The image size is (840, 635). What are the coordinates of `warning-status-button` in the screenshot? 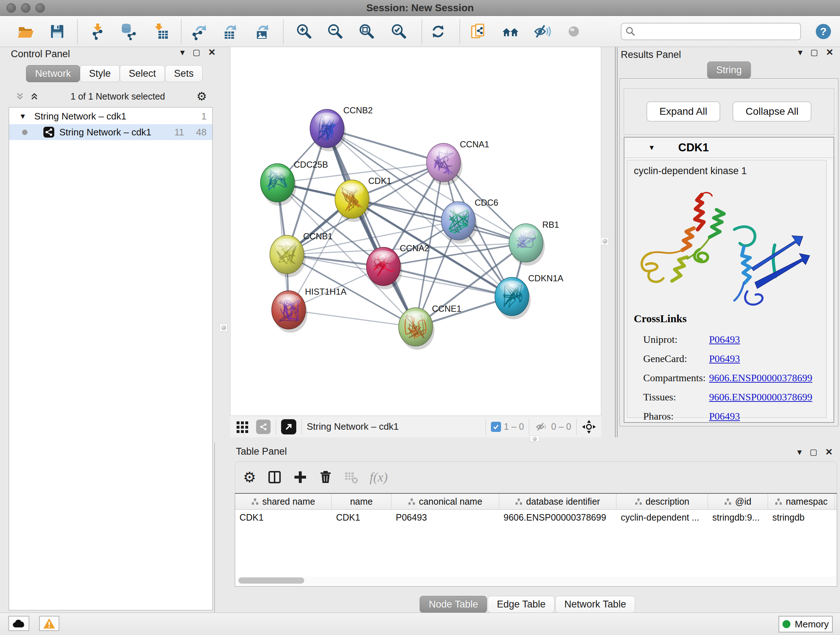 It's located at (49, 624).